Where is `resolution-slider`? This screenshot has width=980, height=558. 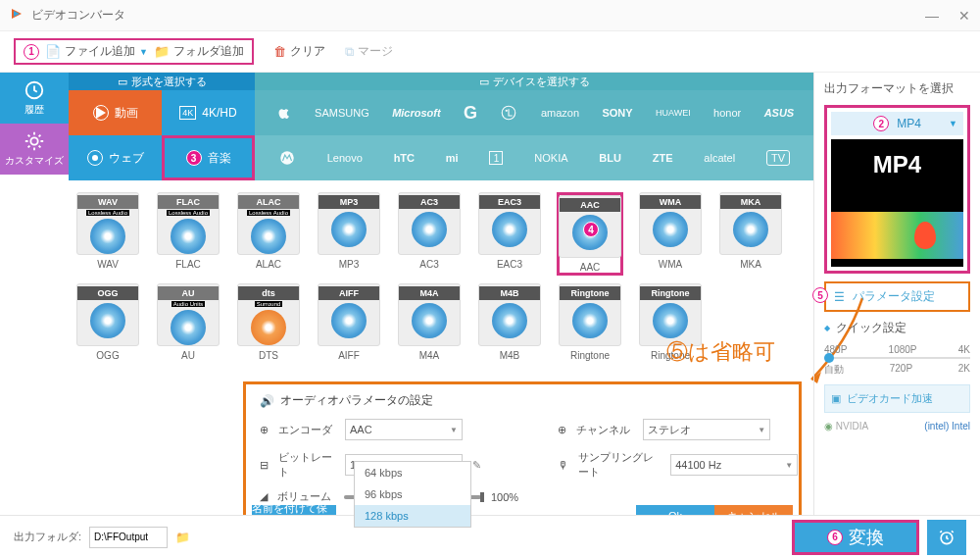 resolution-slider is located at coordinates (898, 358).